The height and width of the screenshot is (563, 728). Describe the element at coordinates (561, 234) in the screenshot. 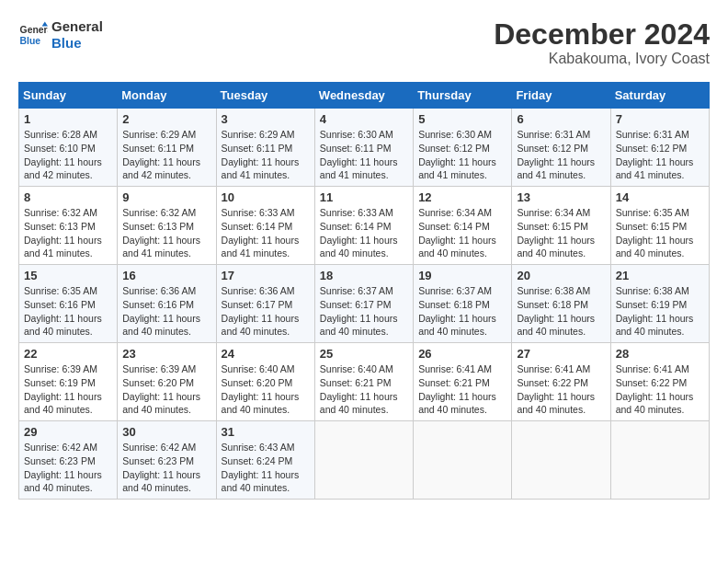

I see `cell-sun-info: Sunrise: 6:34 AM Sunset: 6:15 PM Dayligh…` at that location.